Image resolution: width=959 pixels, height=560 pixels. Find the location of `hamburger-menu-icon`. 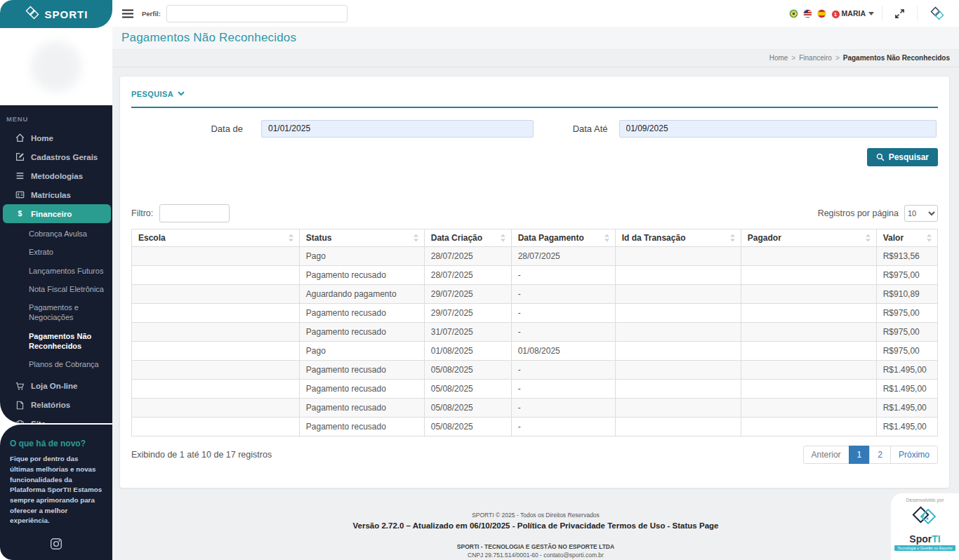

hamburger-menu-icon is located at coordinates (128, 14).